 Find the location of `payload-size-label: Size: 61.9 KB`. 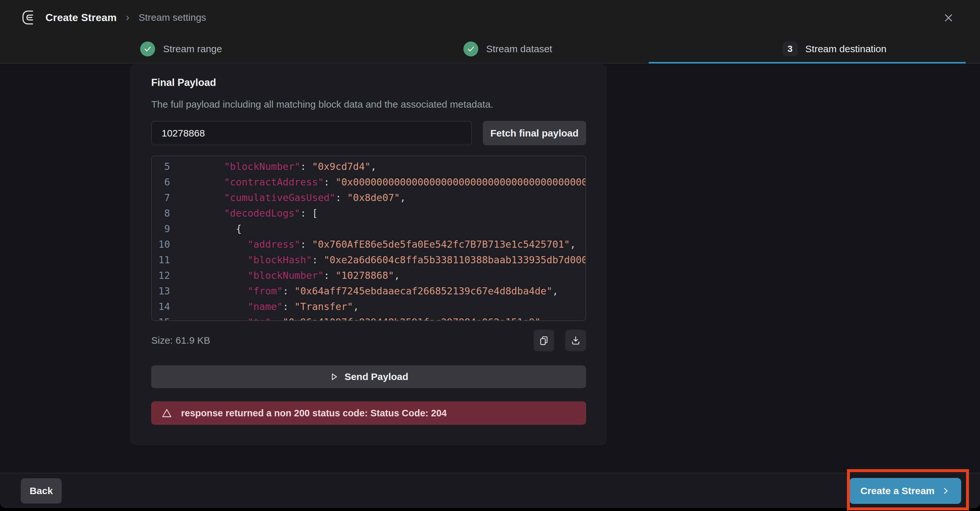

payload-size-label: Size: 61.9 KB is located at coordinates (181, 341).